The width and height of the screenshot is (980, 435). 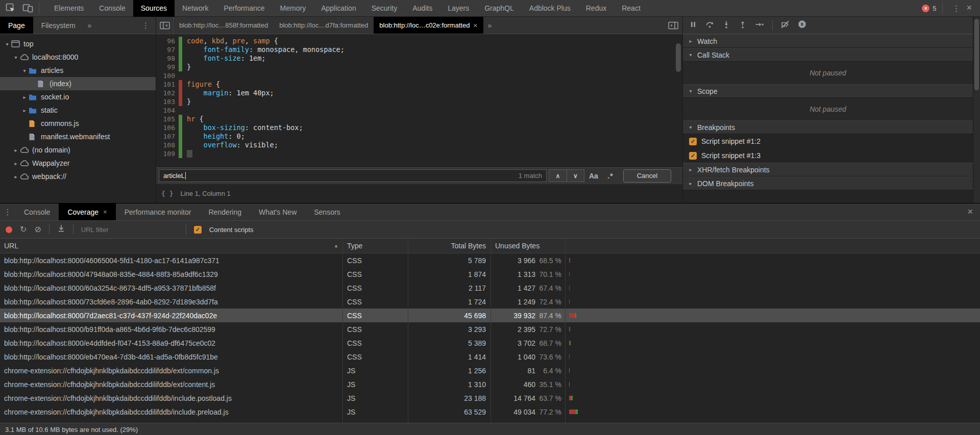 What do you see at coordinates (78, 176) in the screenshot?
I see `tree-item-webpack: ▸webpack://` at bounding box center [78, 176].